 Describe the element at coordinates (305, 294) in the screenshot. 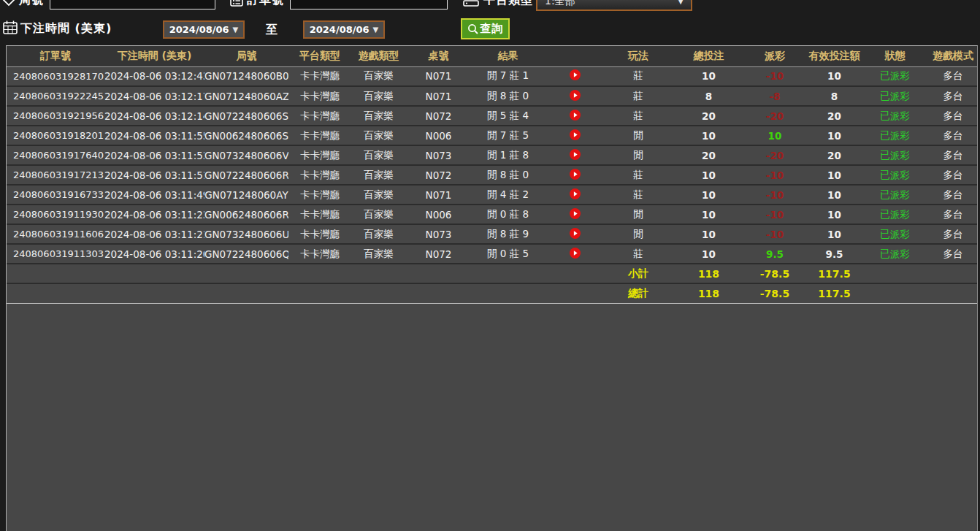

I see `grand-total-spacer-left` at that location.